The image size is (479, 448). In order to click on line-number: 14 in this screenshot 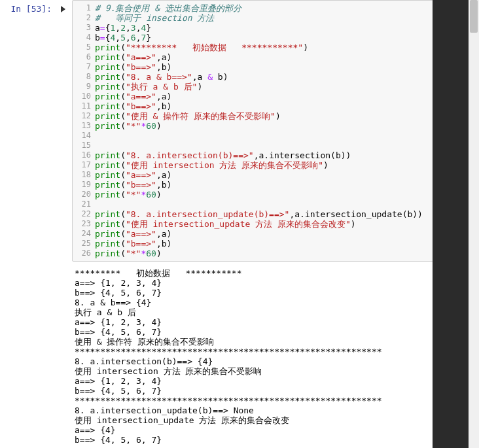, I will do `click(84, 136)`.